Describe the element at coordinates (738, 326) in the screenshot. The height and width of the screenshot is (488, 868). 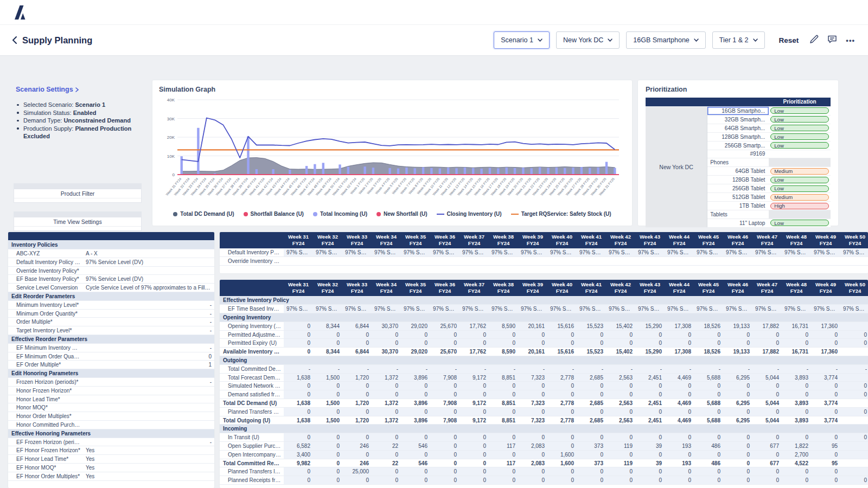
I see `data-cell: 19,133` at that location.